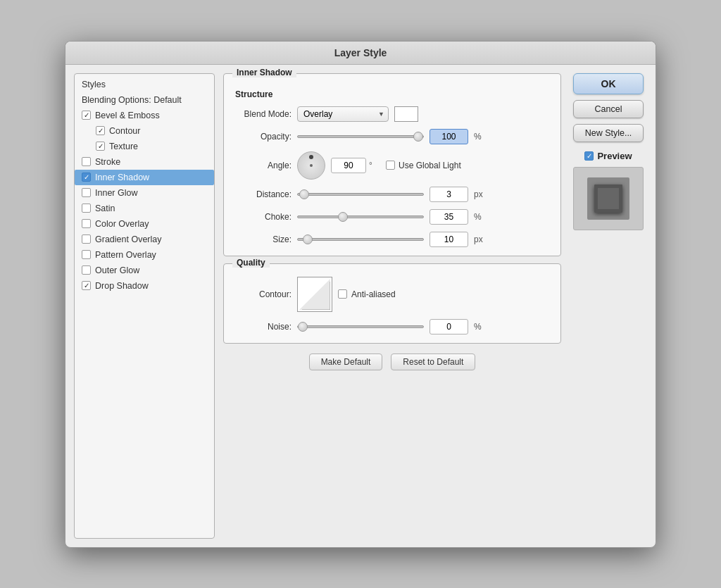 The width and height of the screenshot is (721, 588). I want to click on item-label: Contour, so click(125, 131).